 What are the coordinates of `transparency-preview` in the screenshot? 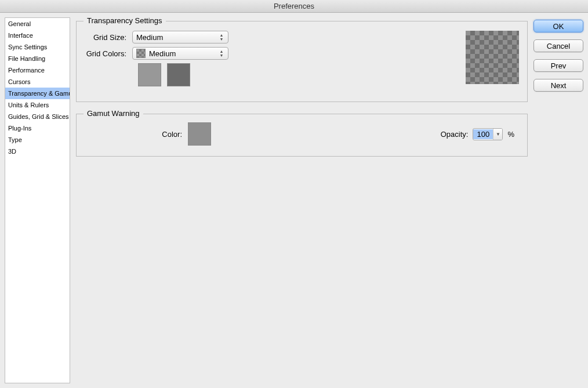 It's located at (492, 57).